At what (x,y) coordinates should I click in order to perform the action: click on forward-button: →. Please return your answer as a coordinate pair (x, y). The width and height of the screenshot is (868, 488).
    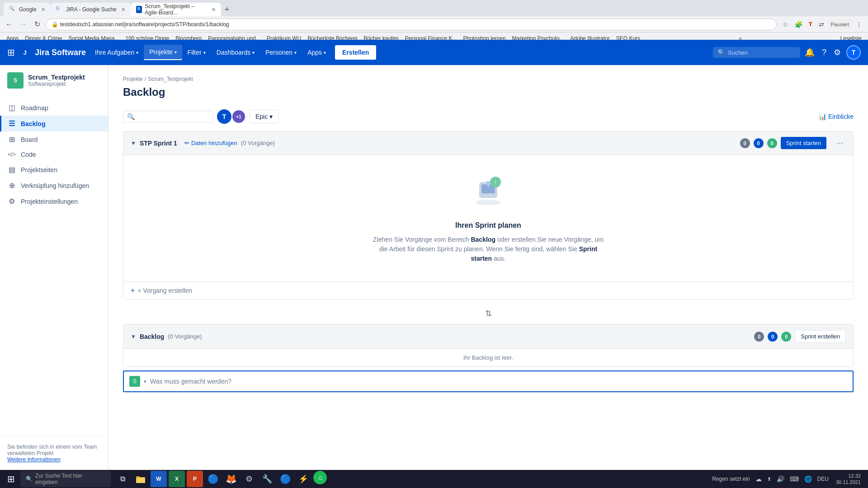
    Looking at the image, I should click on (24, 24).